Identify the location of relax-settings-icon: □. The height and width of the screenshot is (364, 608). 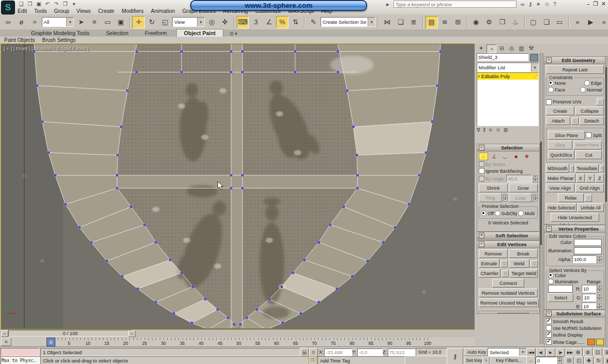
(588, 198).